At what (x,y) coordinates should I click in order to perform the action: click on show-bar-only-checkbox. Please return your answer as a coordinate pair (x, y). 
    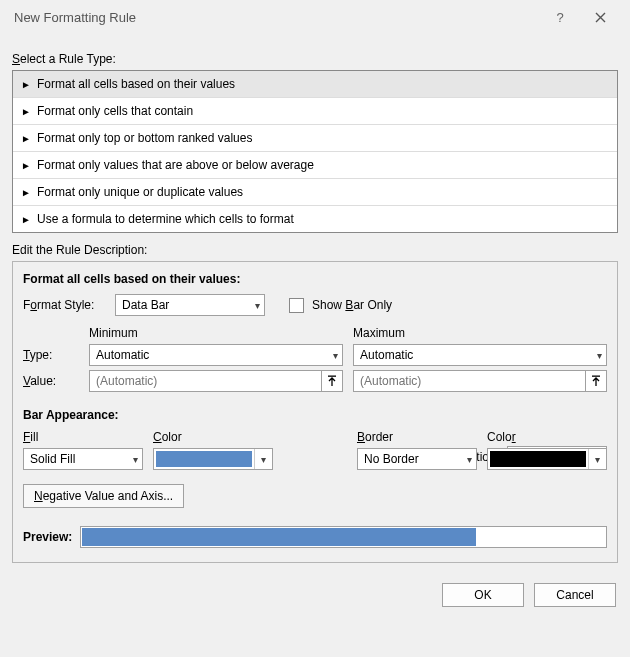
    Looking at the image, I should click on (296, 306).